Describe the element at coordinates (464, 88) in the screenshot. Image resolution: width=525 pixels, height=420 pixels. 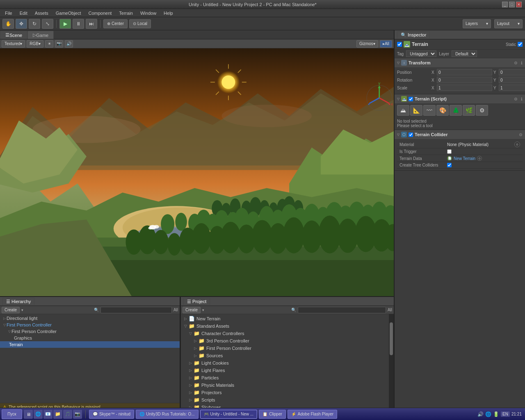
I see `scale-x` at that location.